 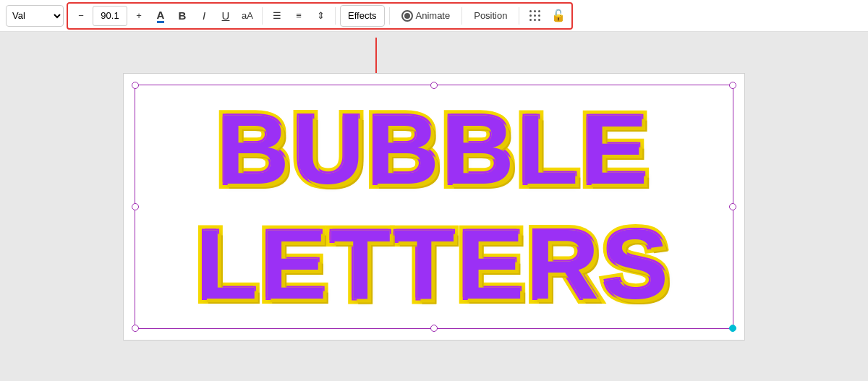 What do you see at coordinates (320, 16) in the screenshot?
I see `line-height-button: ⇕` at bounding box center [320, 16].